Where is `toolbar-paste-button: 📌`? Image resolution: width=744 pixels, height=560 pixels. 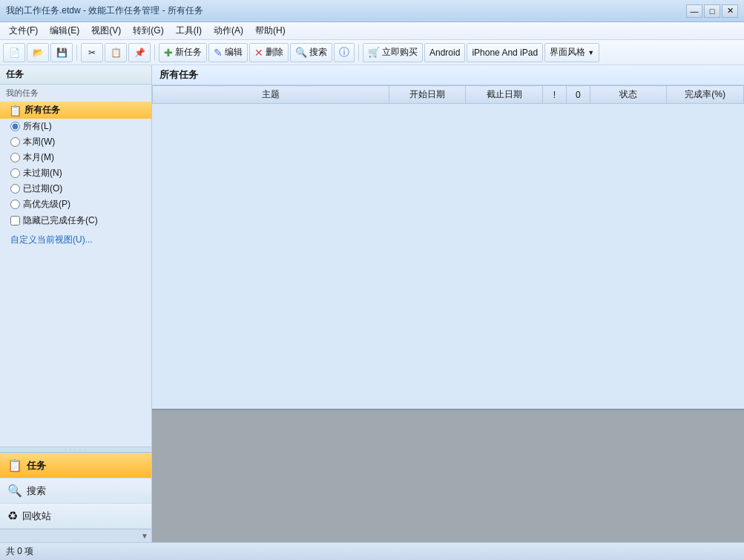 toolbar-paste-button: 📌 is located at coordinates (139, 53).